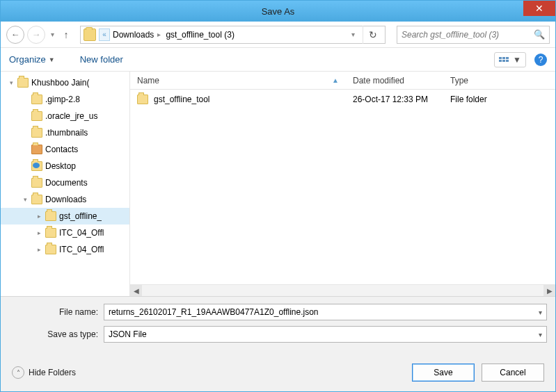 The height and width of the screenshot is (392, 556). I want to click on search-input, so click(466, 35).